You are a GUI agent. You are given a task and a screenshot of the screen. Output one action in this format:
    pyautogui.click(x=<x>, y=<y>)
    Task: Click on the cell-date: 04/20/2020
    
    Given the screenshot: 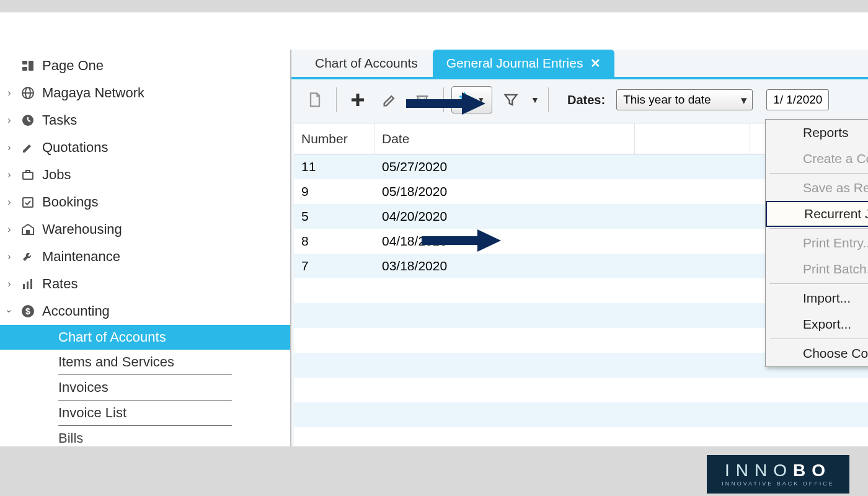 What is the action you would take?
    pyautogui.click(x=505, y=216)
    